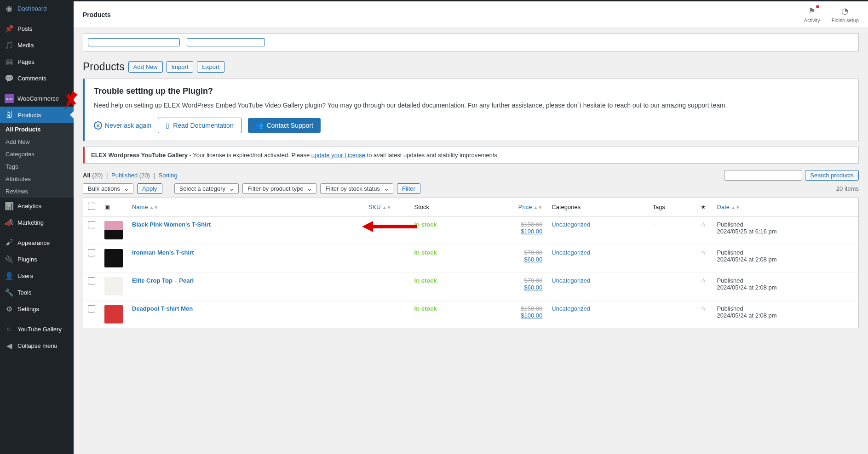  I want to click on sidebar-item-appearance: 🖌Appearance, so click(37, 243).